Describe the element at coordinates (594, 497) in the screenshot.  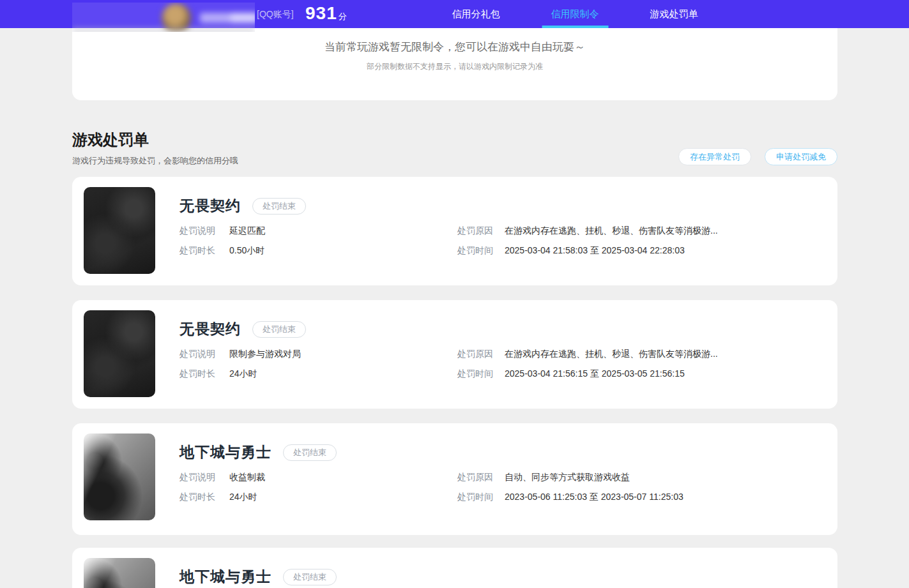
I see `penalty-time-value: 2023-05-06 11:25:03 至 2023-05-07 11:25:0…` at that location.